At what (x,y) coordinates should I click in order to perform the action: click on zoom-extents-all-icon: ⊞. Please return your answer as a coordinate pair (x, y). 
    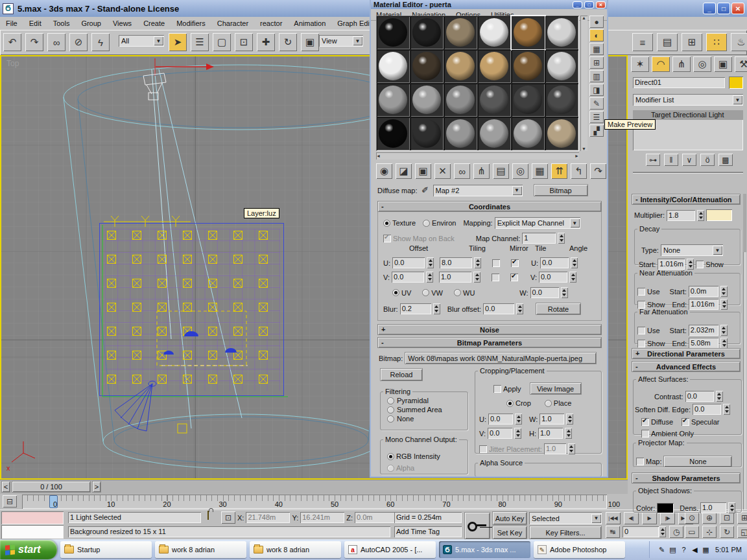
    Looking at the image, I should click on (742, 517).